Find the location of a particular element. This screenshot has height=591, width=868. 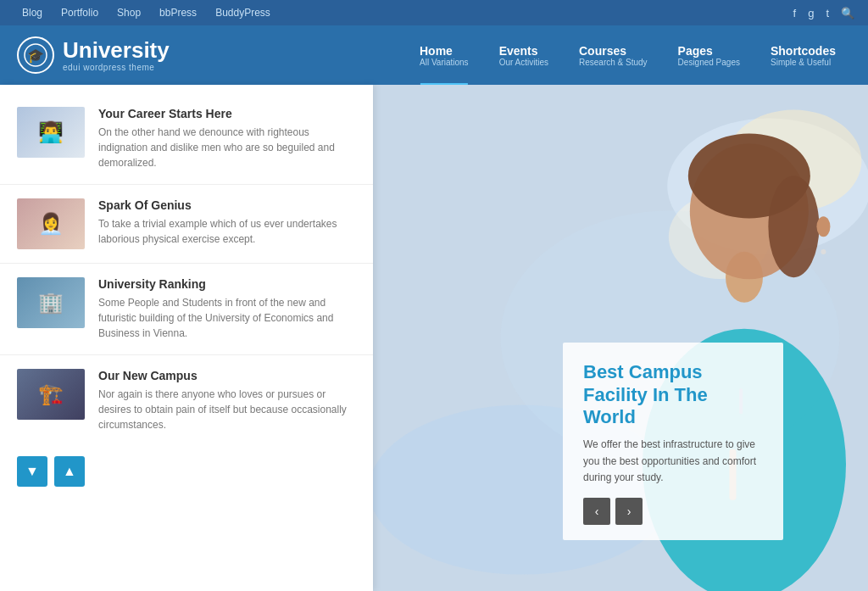

hero-next-button: › is located at coordinates (629, 511).